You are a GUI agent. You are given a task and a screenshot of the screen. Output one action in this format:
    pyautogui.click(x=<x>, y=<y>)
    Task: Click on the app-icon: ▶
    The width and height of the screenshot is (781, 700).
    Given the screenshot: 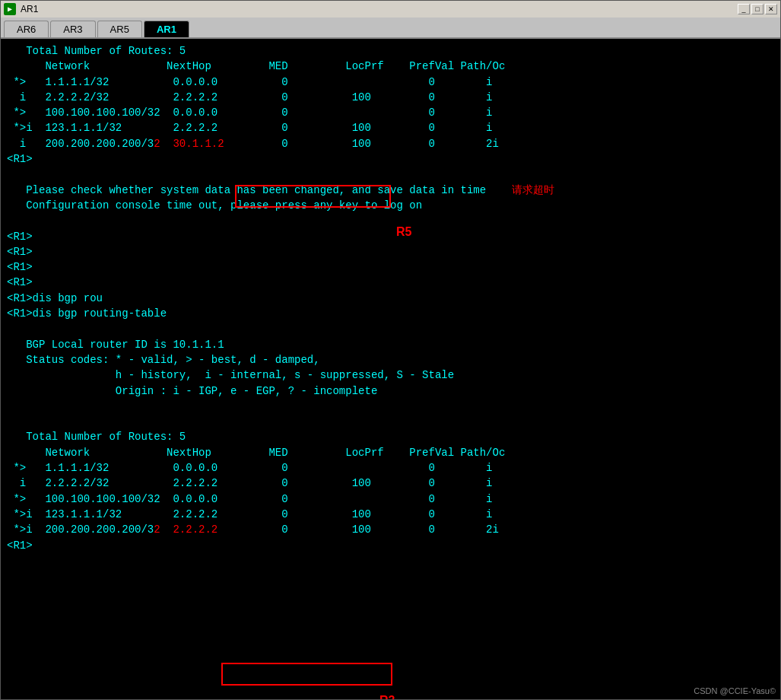 What is the action you would take?
    pyautogui.click(x=10, y=9)
    